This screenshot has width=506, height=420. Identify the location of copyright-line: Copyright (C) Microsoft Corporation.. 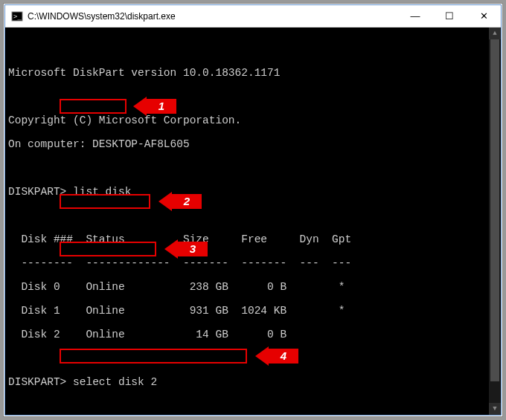
(254, 120).